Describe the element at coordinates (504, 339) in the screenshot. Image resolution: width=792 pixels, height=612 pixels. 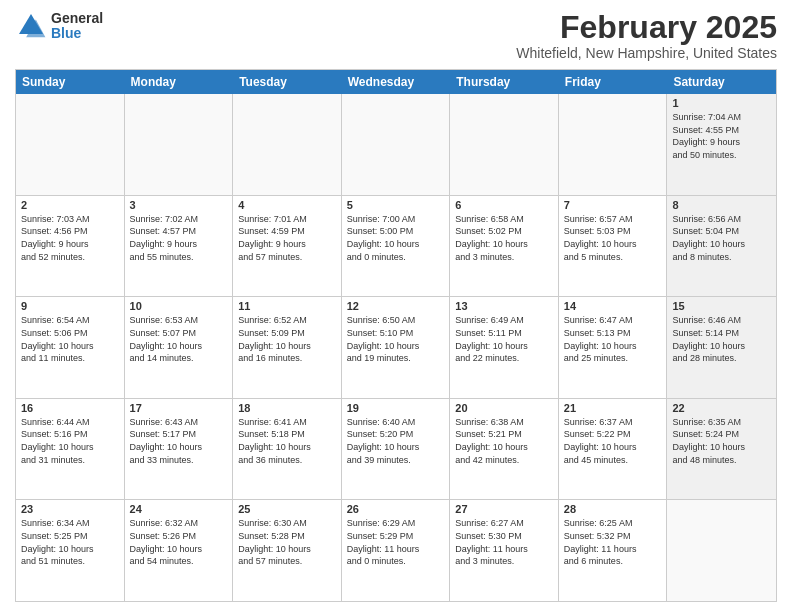
I see `day-info: Sunrise: 6:49 AM Sunset: 5:11 PM Dayligh…` at that location.